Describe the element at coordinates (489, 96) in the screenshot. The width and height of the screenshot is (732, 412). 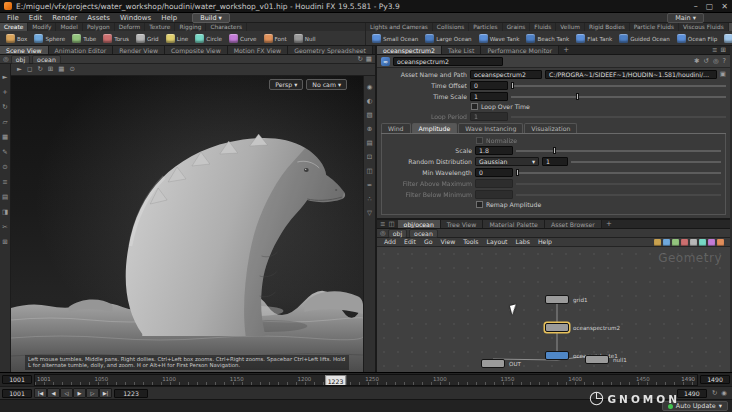
I see `time-scale-field: 1` at that location.